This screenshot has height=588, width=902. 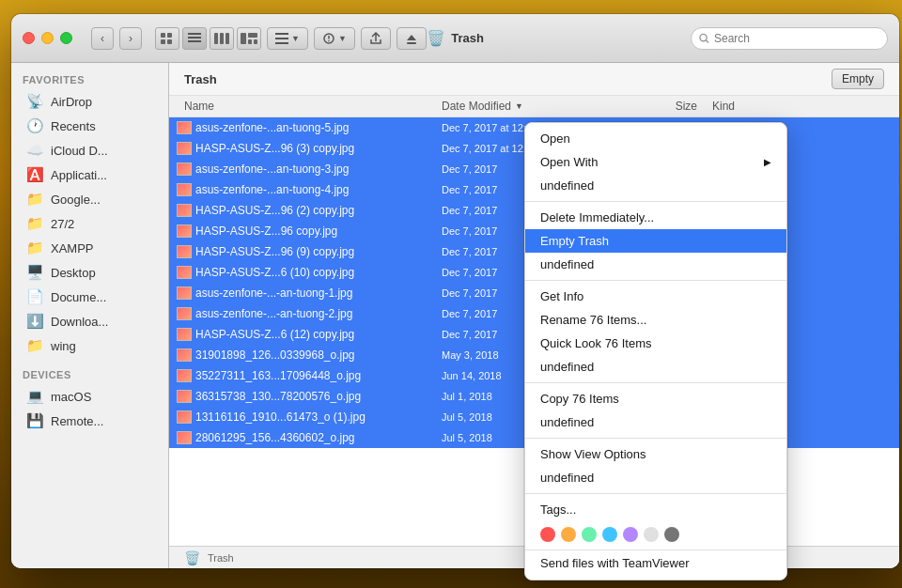 What do you see at coordinates (274, 272) in the screenshot?
I see `file-name: HASP-ASUS-Z...6 (10) copy.jpg` at bounding box center [274, 272].